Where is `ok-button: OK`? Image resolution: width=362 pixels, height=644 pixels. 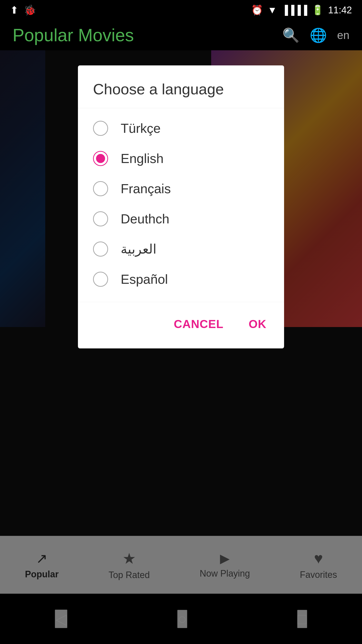
ok-button: OK is located at coordinates (257, 324).